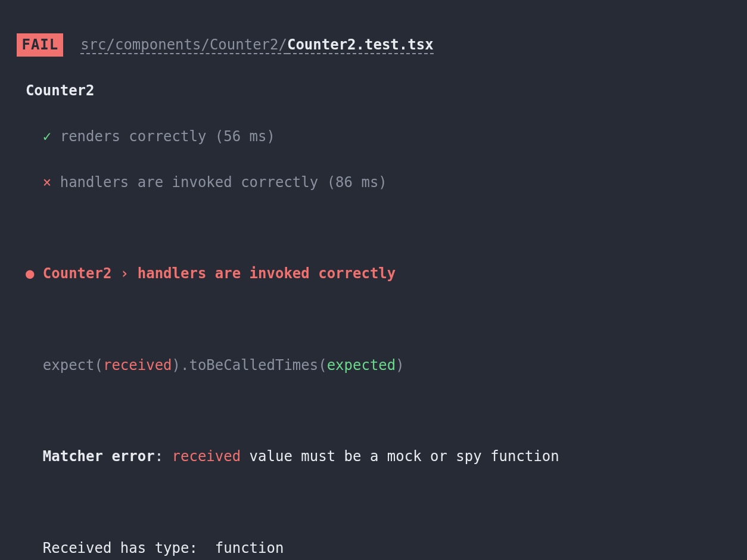 Image resolution: width=747 pixels, height=560 pixels. I want to click on received-type-line: Received has type: function, so click(374, 548).